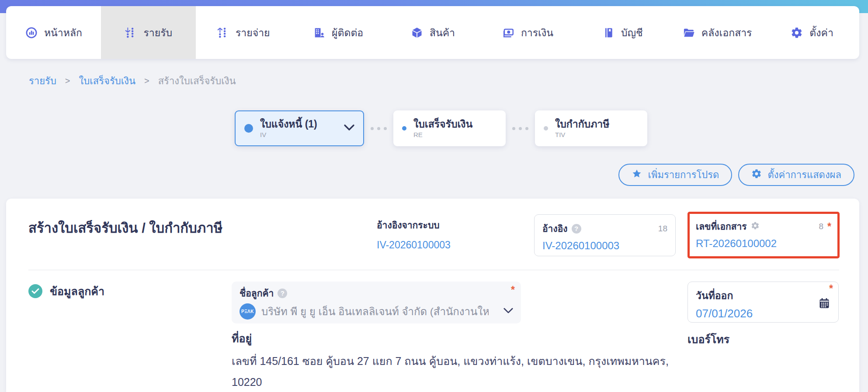  I want to click on issue-date-value: 07/01/2026, so click(763, 313).